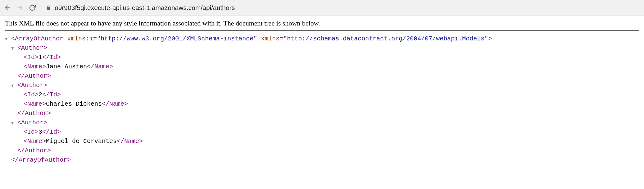 The height and width of the screenshot is (189, 644). What do you see at coordinates (32, 8) in the screenshot?
I see `reload-button` at bounding box center [32, 8].